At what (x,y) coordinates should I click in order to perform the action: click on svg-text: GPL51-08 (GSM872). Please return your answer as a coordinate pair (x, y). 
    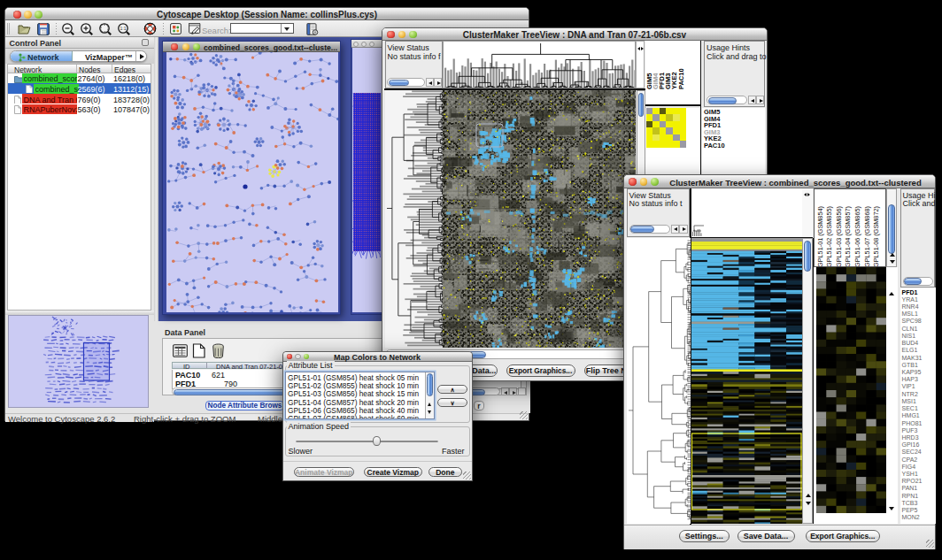
    Looking at the image, I should click on (876, 237).